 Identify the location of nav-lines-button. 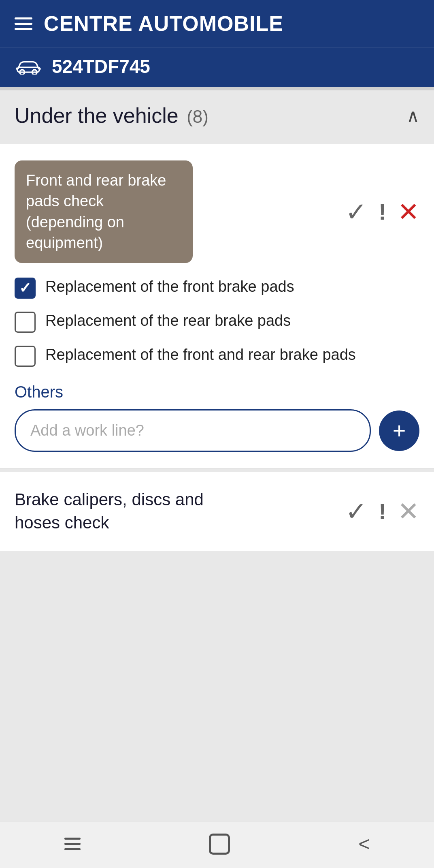
(72, 844).